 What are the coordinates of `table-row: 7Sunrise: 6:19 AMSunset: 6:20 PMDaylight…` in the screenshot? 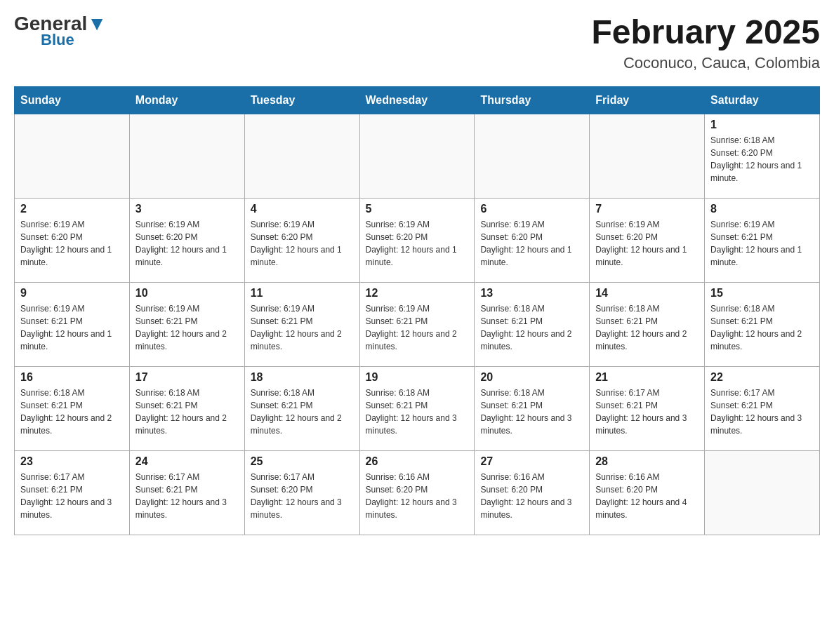 It's located at (647, 240).